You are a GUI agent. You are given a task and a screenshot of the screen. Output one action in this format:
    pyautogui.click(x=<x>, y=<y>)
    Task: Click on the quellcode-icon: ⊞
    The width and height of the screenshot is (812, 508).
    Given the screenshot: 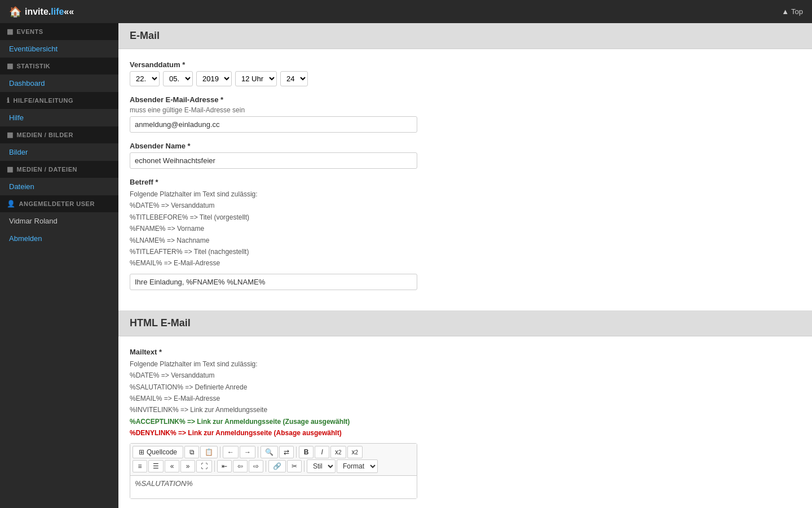 What is the action you would take?
    pyautogui.click(x=142, y=452)
    